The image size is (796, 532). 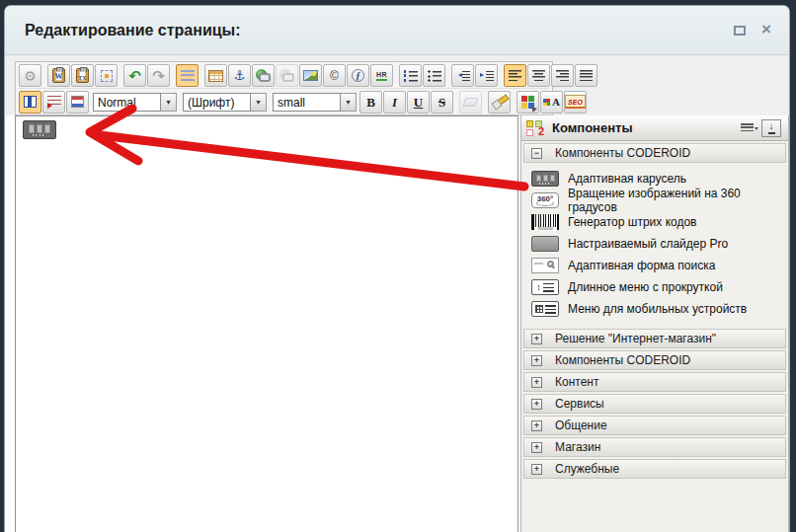 What do you see at coordinates (545, 266) in the screenshot?
I see `search-form-icon` at bounding box center [545, 266].